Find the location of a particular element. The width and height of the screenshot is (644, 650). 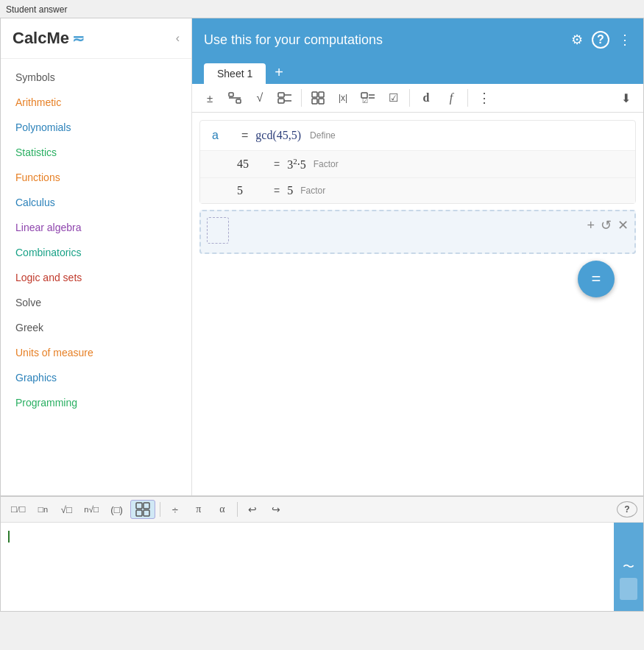

editor-btn-help: ? is located at coordinates (627, 509).